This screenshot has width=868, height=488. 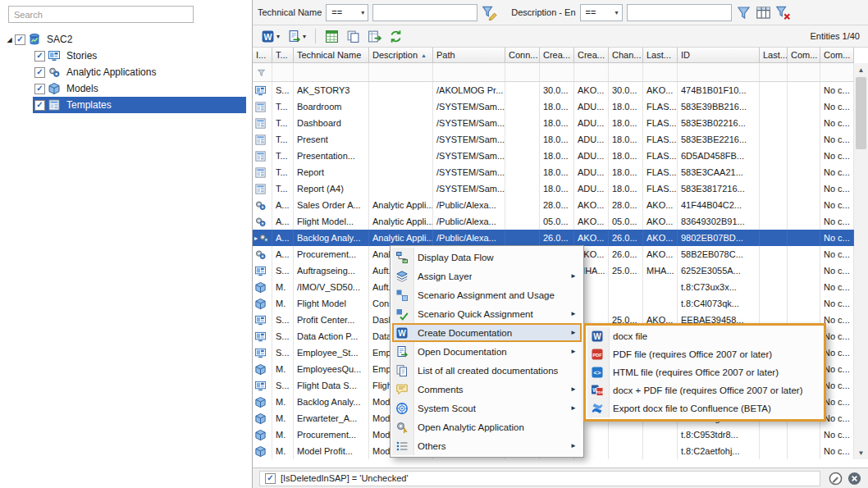 What do you see at coordinates (489, 13) in the screenshot?
I see `filter-edit-icon` at bounding box center [489, 13].